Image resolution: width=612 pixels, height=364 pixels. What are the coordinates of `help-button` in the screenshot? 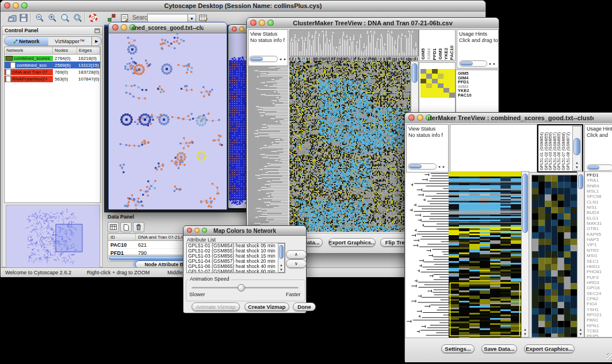 It's located at (93, 18).